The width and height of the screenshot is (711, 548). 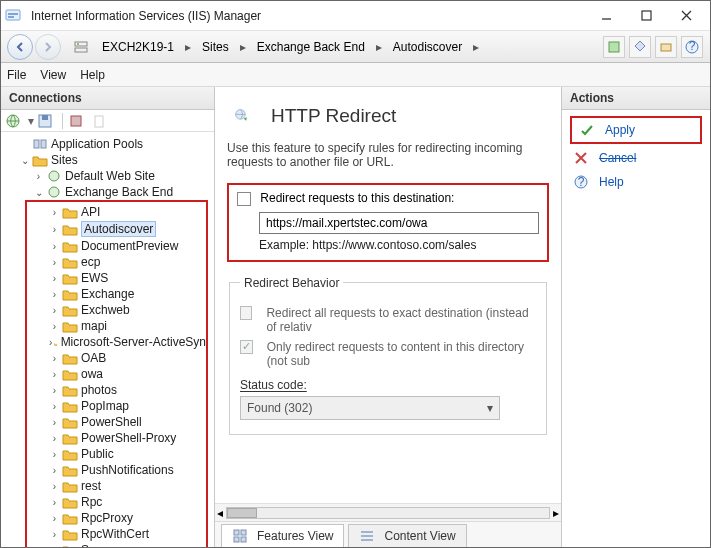 I want to click on close-button, so click(x=686, y=16).